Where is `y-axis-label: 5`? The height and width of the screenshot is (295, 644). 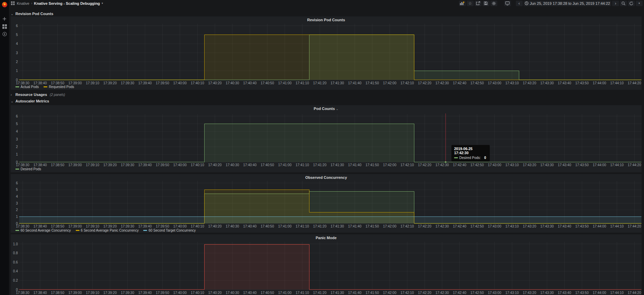 y-axis-label: 5 is located at coordinates (17, 190).